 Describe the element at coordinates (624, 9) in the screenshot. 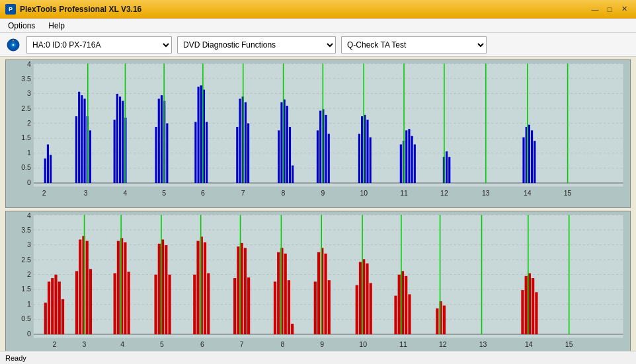

I see `close-button: ✕` at that location.